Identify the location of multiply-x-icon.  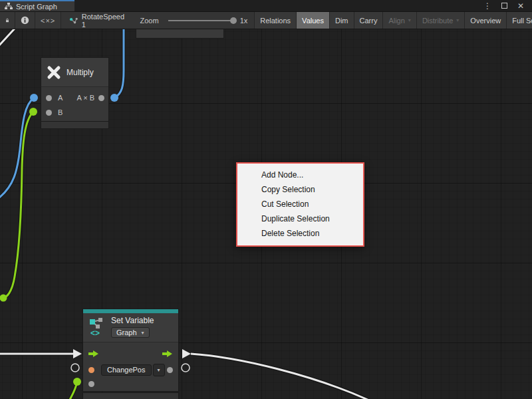
(54, 72).